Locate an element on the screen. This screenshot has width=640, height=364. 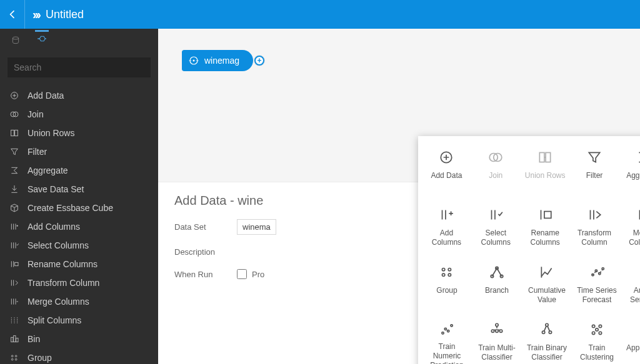
group-icon is located at coordinates (14, 358).